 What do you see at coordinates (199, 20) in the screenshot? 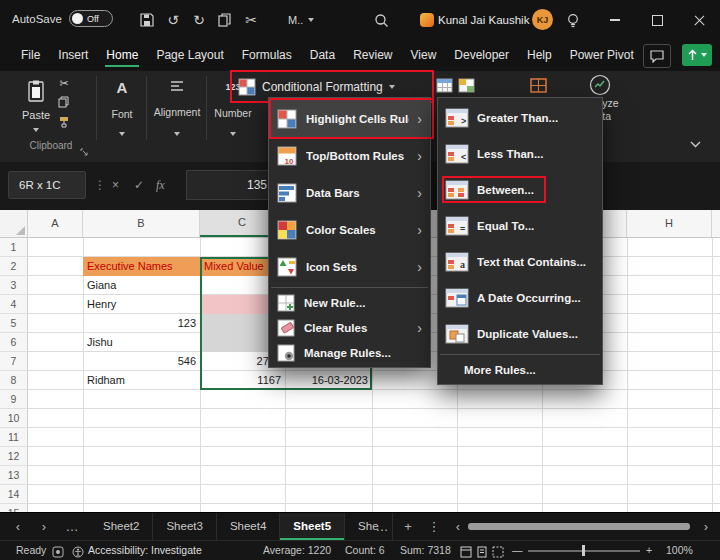
I see `redo-icon: ↻` at bounding box center [199, 20].